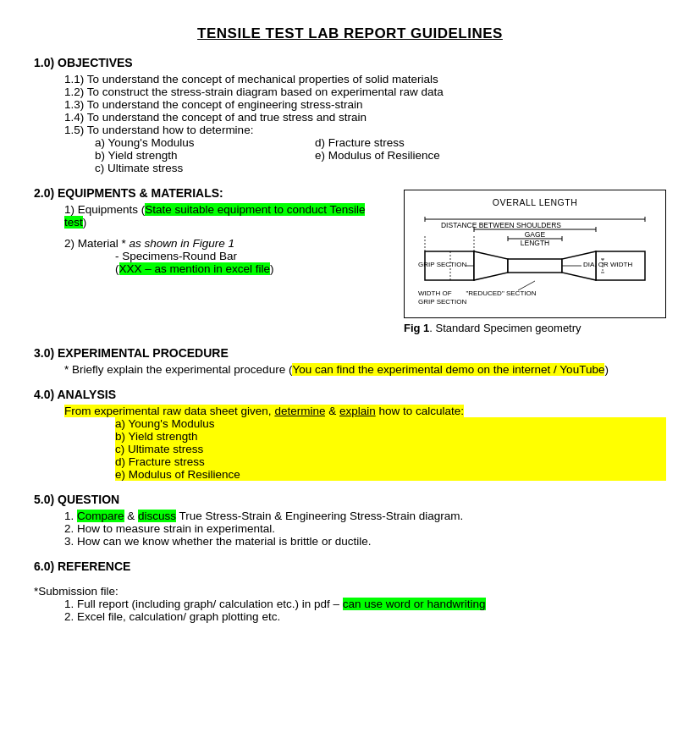  I want to click on objectives-sub-list: a) Young's Modulus b) Yield strength c) …, so click(381, 156).